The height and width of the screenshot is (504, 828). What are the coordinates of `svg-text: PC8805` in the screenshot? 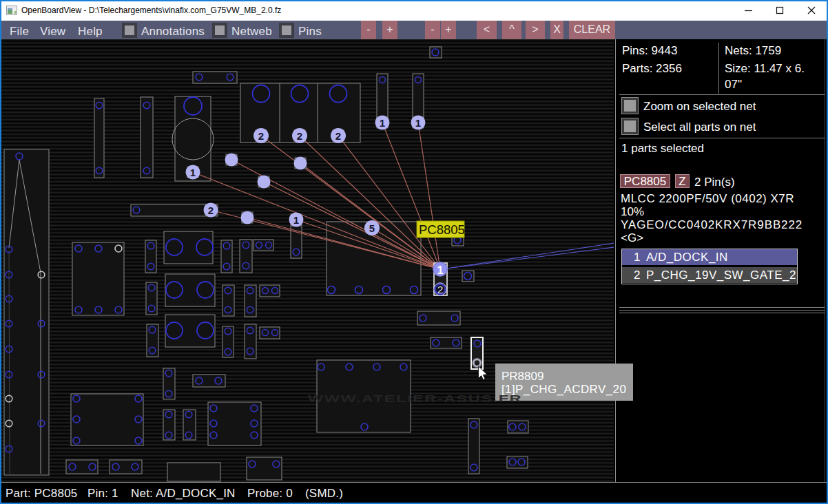 It's located at (442, 230).